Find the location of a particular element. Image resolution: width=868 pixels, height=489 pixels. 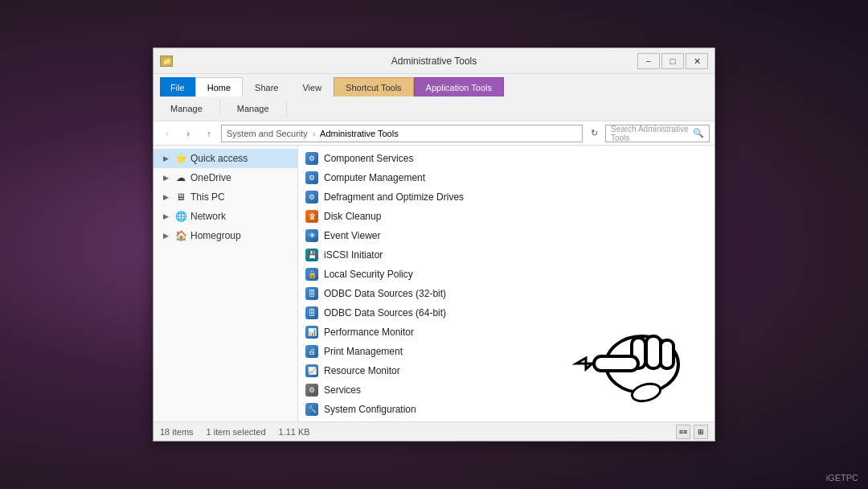

sidebar-item-label: OneDrive is located at coordinates (211, 178).